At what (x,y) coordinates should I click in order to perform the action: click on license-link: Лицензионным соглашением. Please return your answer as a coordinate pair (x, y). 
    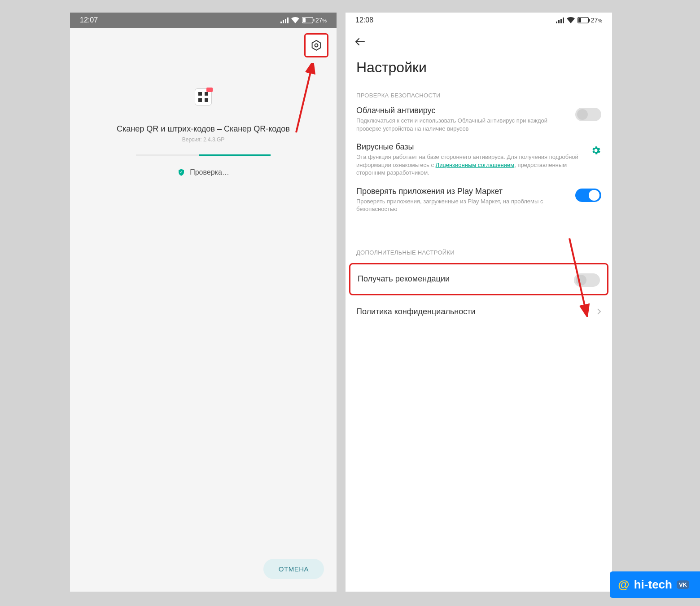
    Looking at the image, I should click on (475, 165).